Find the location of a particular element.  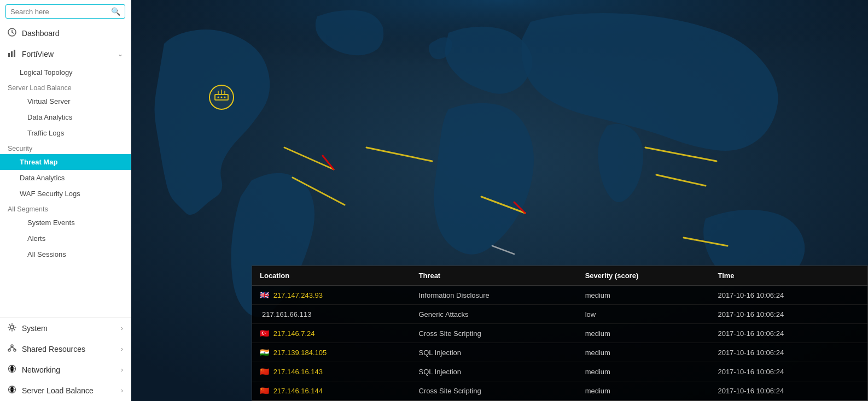

waf-security-logs-label: WAF Security Logs is located at coordinates (50, 193).